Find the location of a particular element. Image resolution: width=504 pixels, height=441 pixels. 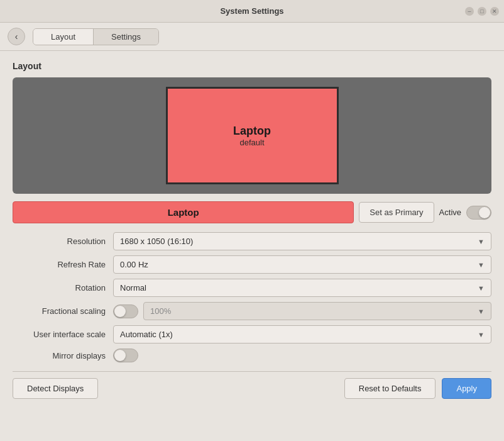

resolution-dropdown: 1680 x 1050 (16:10) ▼ is located at coordinates (302, 242).